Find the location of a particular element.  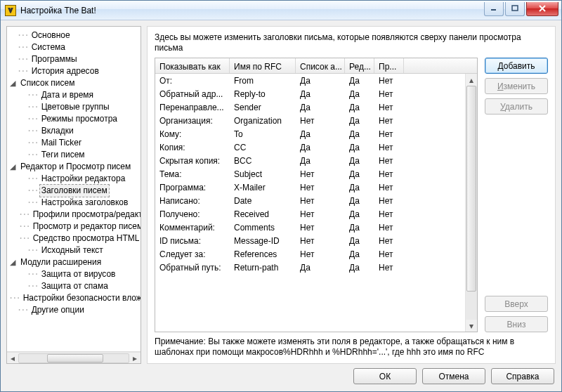

column-header: Список а... is located at coordinates (320, 66).